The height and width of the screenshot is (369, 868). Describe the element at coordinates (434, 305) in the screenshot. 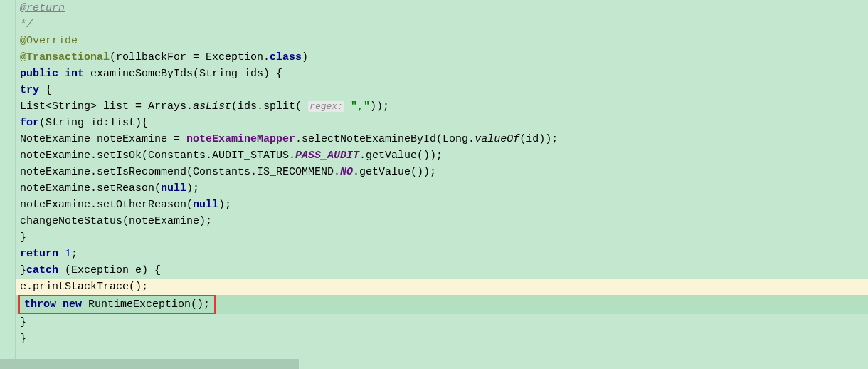

I see `highlighted-change-line: throw new RuntimeException();` at that location.